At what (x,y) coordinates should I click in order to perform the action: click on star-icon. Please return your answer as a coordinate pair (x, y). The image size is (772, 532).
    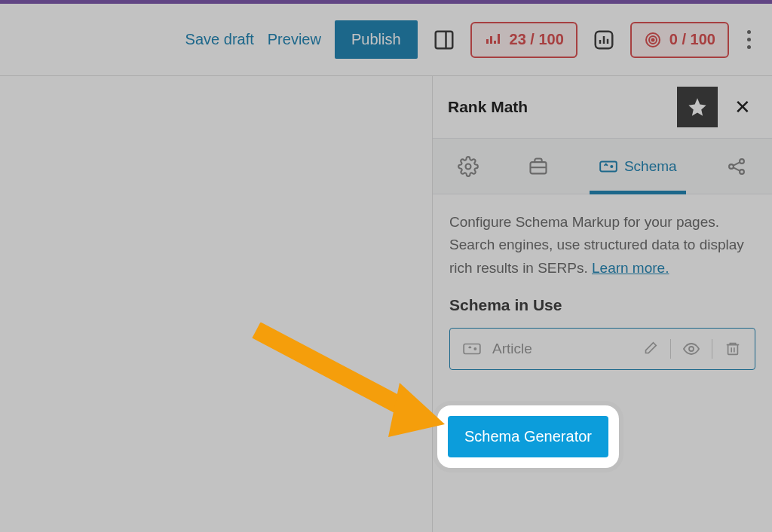
    Looking at the image, I should click on (697, 107).